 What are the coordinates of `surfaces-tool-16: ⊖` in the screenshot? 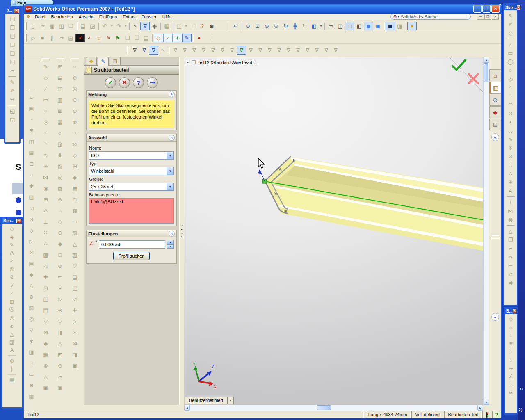 It's located at (60, 233).